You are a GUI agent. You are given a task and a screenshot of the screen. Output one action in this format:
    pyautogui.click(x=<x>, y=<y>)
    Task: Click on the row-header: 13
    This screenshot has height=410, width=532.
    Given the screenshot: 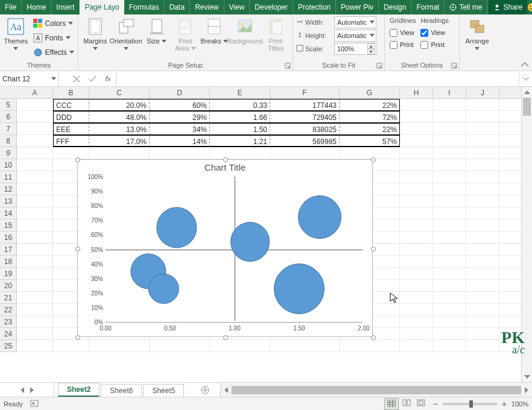 What is the action you would take?
    pyautogui.click(x=8, y=201)
    